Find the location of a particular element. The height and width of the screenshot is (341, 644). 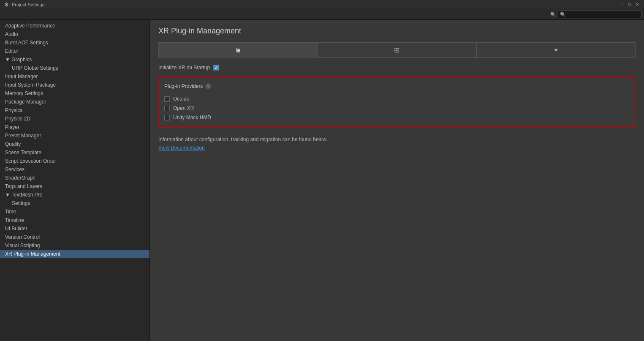

sidebar-item-editor: Editor is located at coordinates (75, 51).